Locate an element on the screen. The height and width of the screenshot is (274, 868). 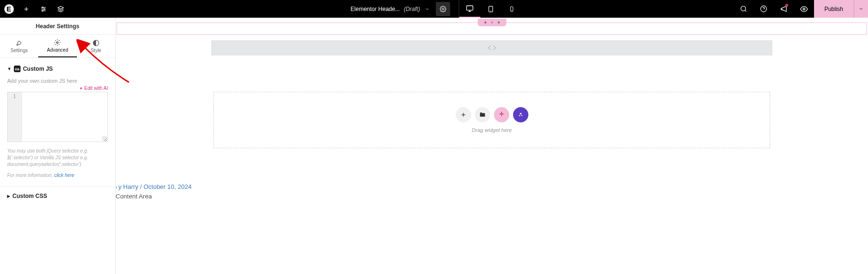
help-icon is located at coordinates (763, 9).